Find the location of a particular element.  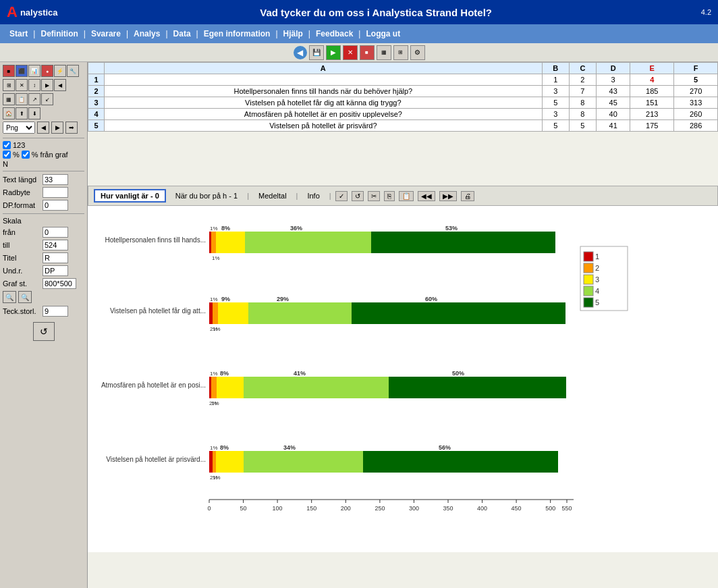

nav-feedback: Feedback is located at coordinates (335, 34).